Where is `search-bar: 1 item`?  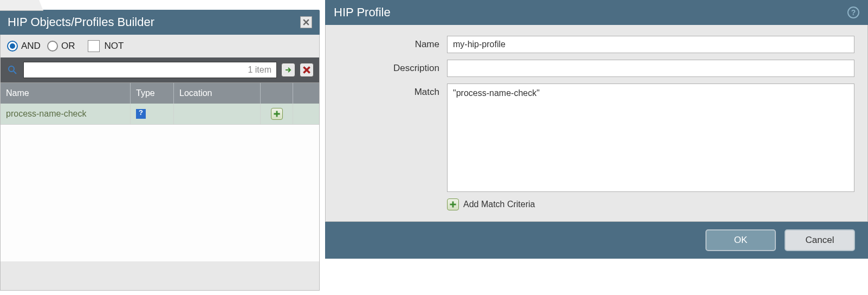 search-bar: 1 item is located at coordinates (160, 70).